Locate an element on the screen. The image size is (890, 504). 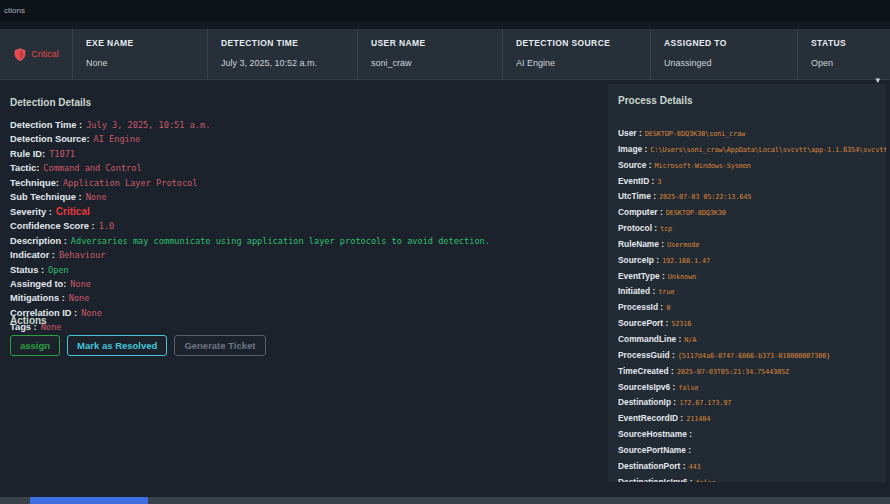
severity-badge: Critical is located at coordinates (36, 54).